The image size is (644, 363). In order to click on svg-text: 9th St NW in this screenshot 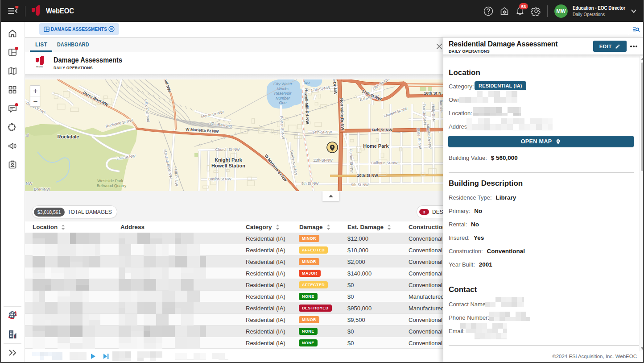, I will do `click(310, 184)`.